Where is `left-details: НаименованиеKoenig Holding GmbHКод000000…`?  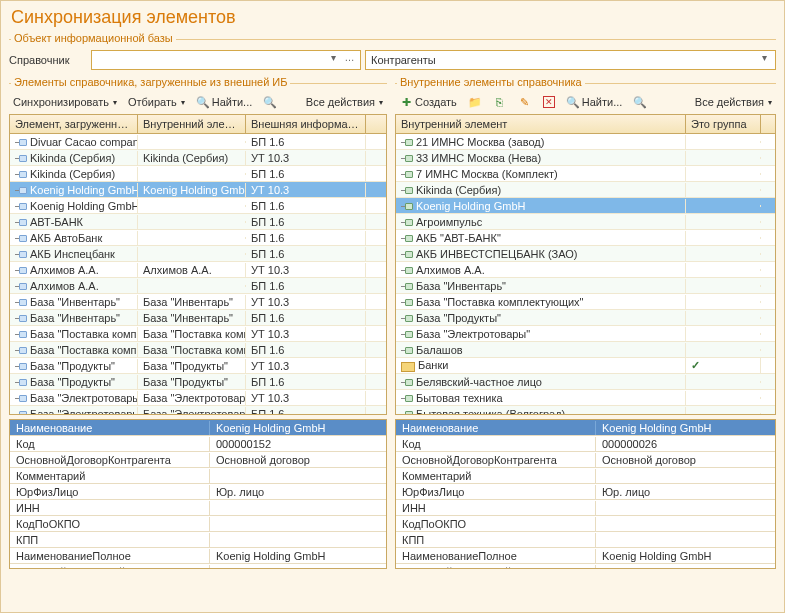 left-details: НаименованиеKoenig Holding GmbHКод000000… is located at coordinates (198, 494).